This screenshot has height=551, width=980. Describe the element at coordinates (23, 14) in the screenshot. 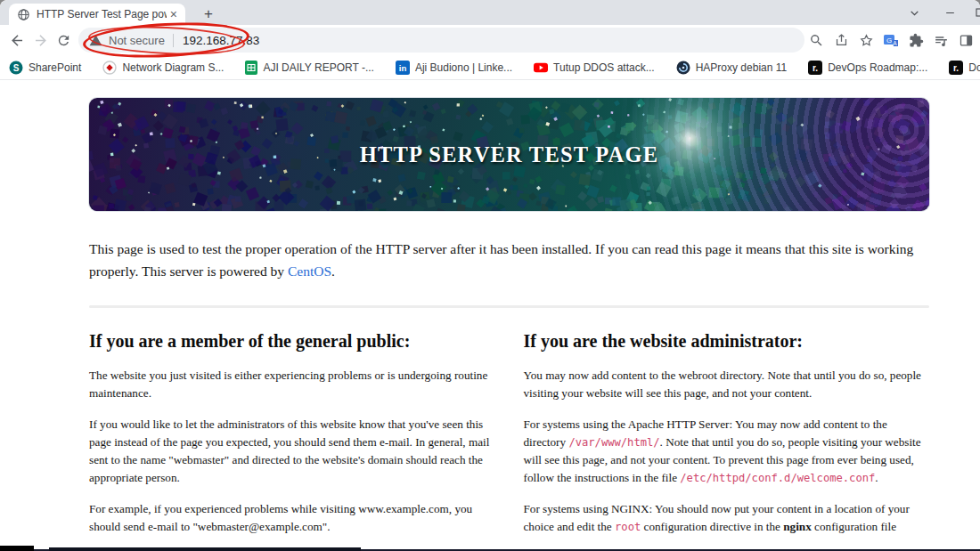

I see `globe-icon` at that location.